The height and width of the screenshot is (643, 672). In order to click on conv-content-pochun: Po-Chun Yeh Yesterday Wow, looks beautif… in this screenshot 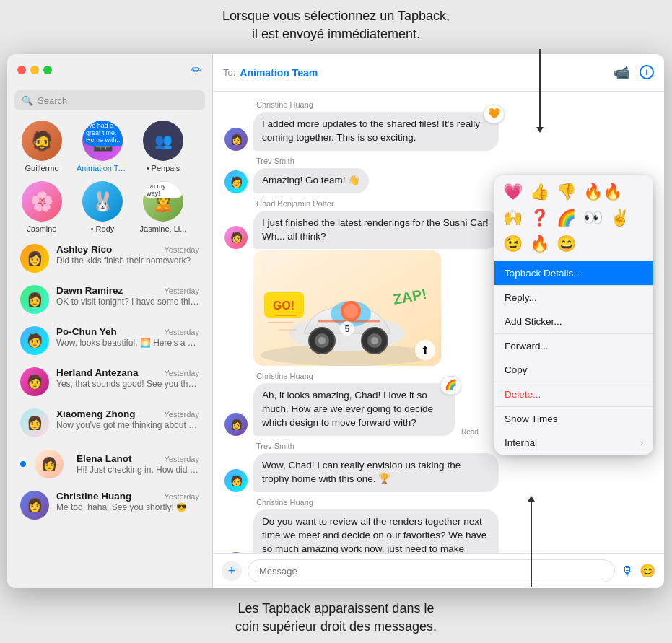, I will do `click(128, 337)`.